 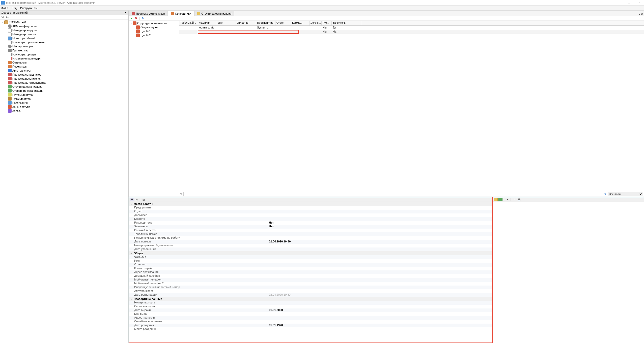 What do you see at coordinates (642, 14) in the screenshot?
I see `tabbar-close-icon: ✕` at bounding box center [642, 14].